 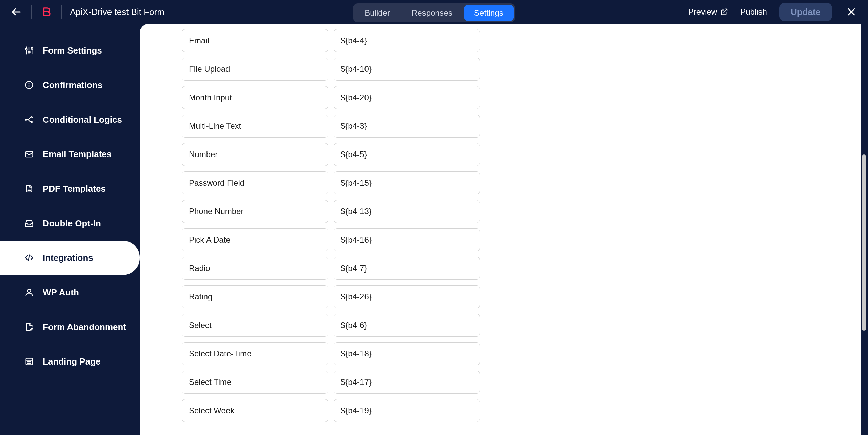 I want to click on field-label-cell: Number, so click(x=255, y=154).